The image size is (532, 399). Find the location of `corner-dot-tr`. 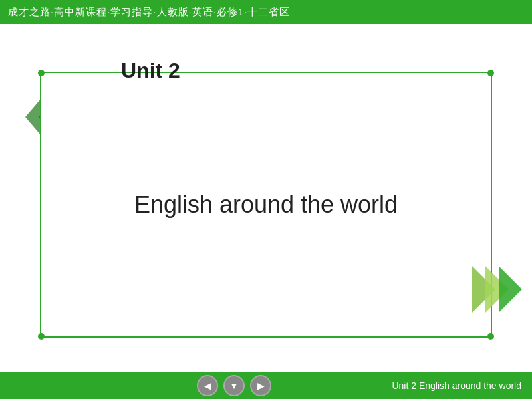

corner-dot-tr is located at coordinates (491, 73).